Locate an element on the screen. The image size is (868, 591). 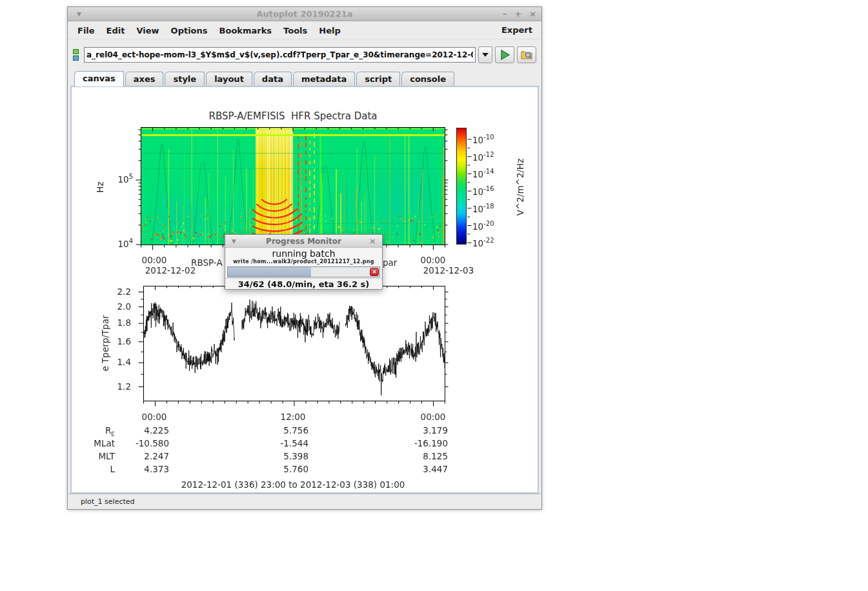
menu-item-bookmarks: Bookmarks is located at coordinates (246, 31).